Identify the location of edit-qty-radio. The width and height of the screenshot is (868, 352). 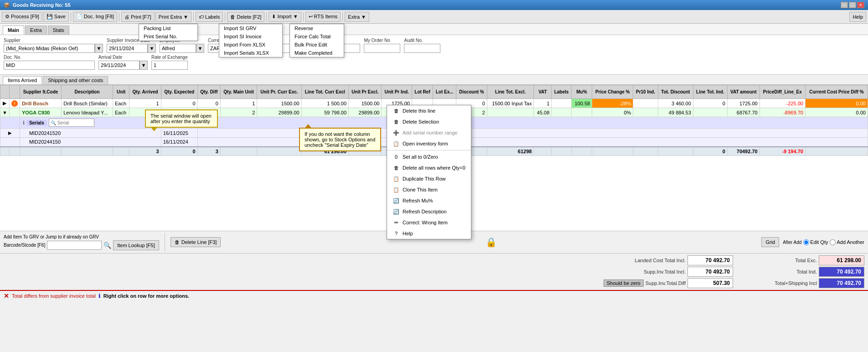
(806, 243).